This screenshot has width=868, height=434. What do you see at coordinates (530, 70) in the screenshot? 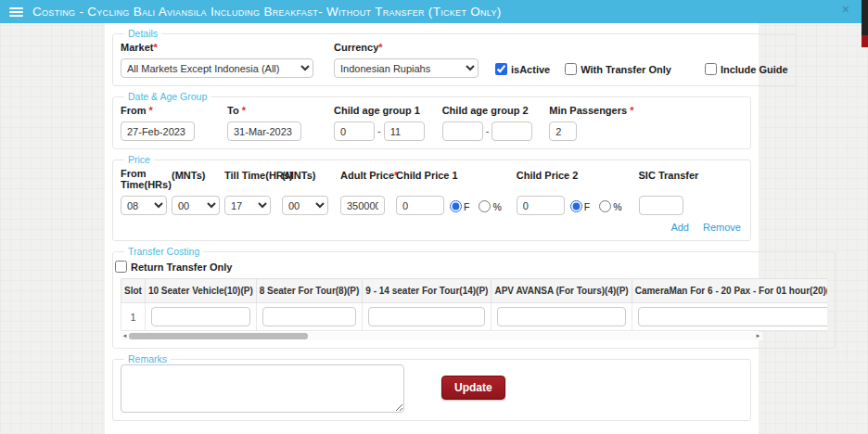
I see `is-active-label: isActive` at bounding box center [530, 70].